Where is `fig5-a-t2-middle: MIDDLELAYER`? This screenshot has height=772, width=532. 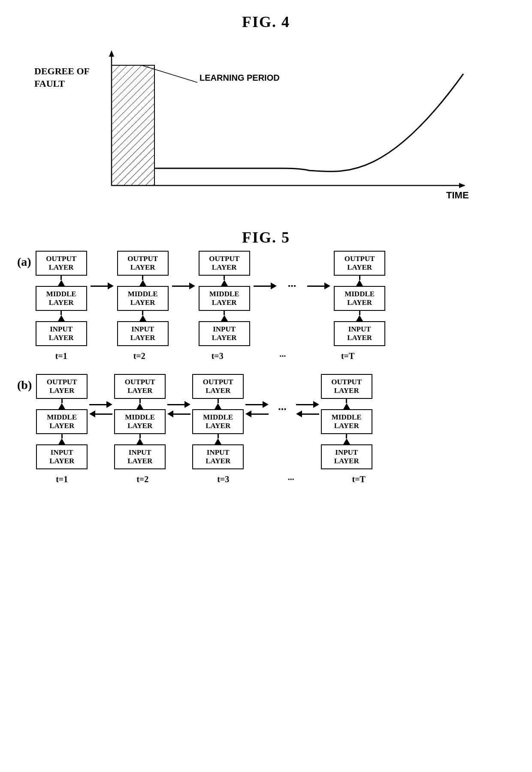 fig5-a-t2-middle: MIDDLELAYER is located at coordinates (143, 298).